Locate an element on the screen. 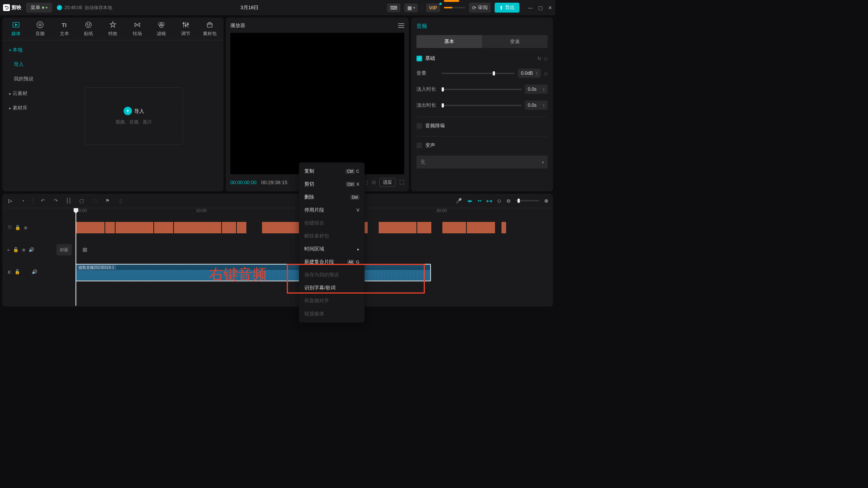 This screenshot has height=488, width=868. delete-button: ▢ is located at coordinates (82, 201).